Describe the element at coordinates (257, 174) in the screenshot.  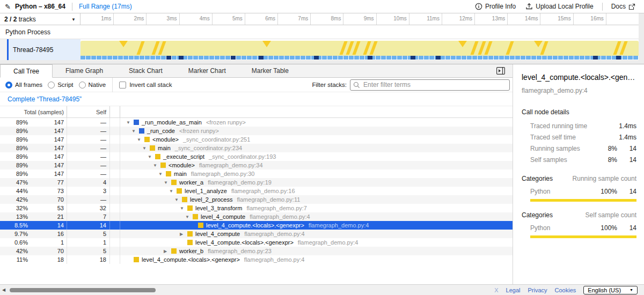
I see `call-tree-row: 89%147—▼mainflamegraph_demo.py:30` at that location.